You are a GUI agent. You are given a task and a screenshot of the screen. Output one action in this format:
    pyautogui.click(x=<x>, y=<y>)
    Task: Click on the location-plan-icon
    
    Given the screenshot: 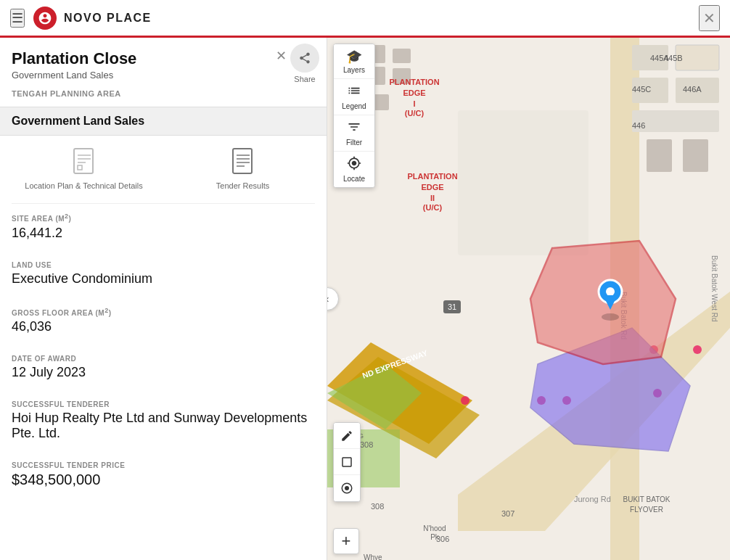 What is the action you would take?
    pyautogui.click(x=84, y=162)
    